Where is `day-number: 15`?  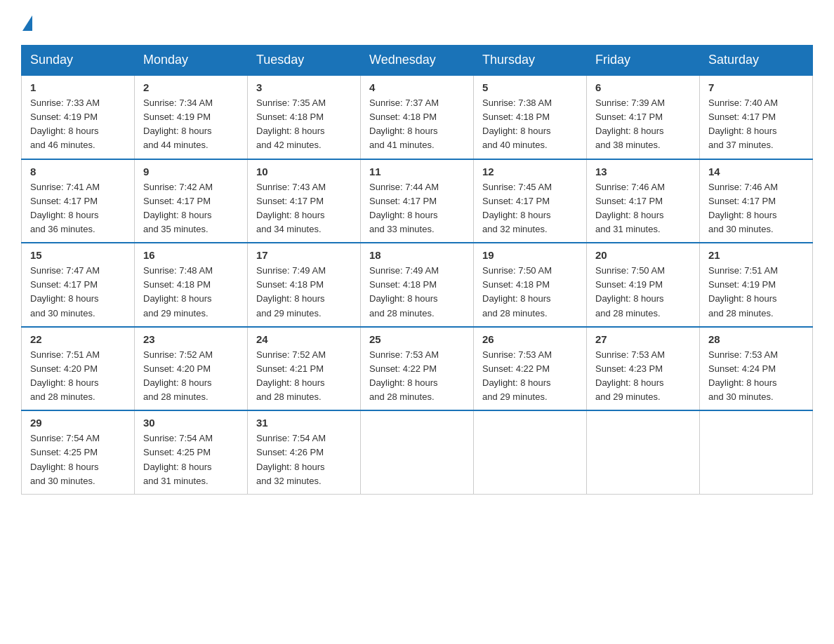
day-number: 15 is located at coordinates (78, 255).